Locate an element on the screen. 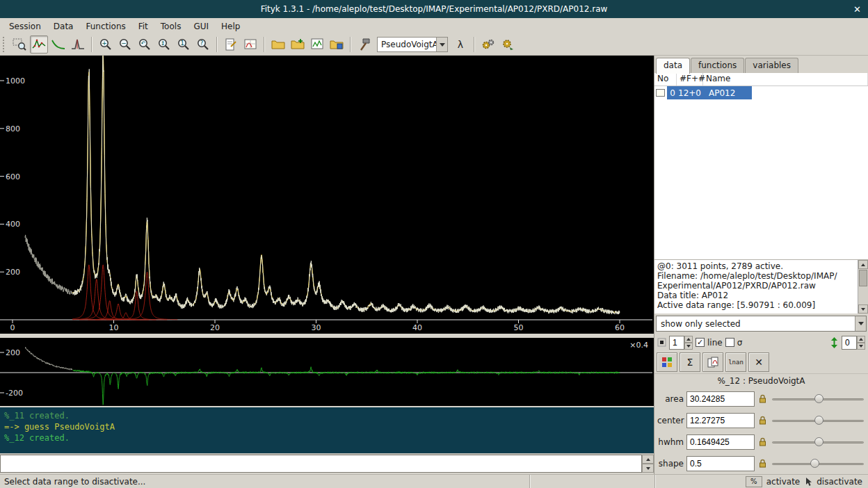  column-header-name: Name is located at coordinates (786, 79).